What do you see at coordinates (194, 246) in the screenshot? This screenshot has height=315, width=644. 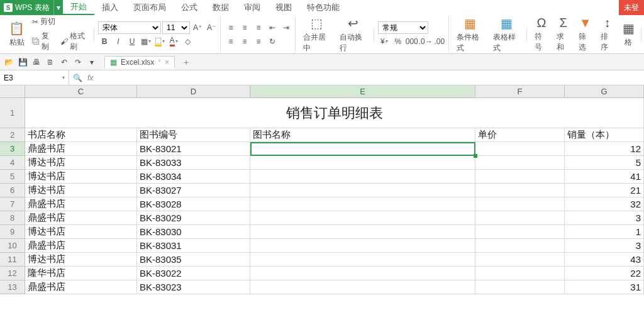 I see `cell: BK-83031` at bounding box center [194, 246].